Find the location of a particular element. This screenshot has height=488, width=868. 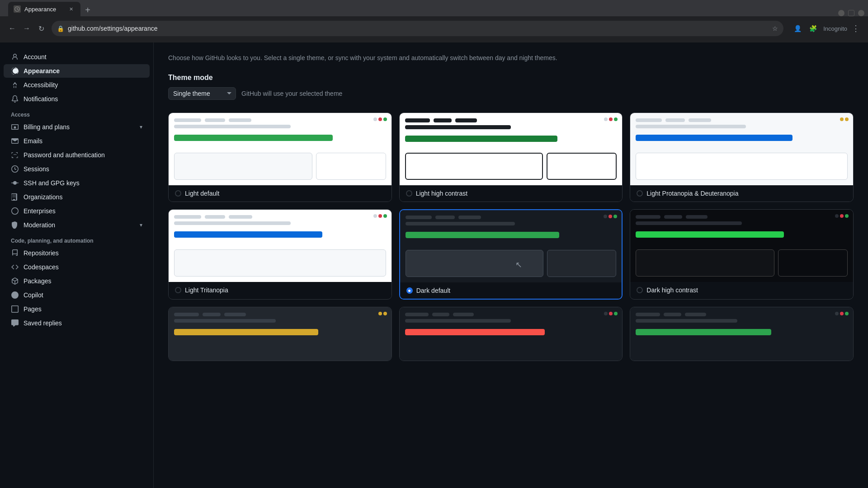

url-display: github.com/settings/appearance is located at coordinates (418, 28).